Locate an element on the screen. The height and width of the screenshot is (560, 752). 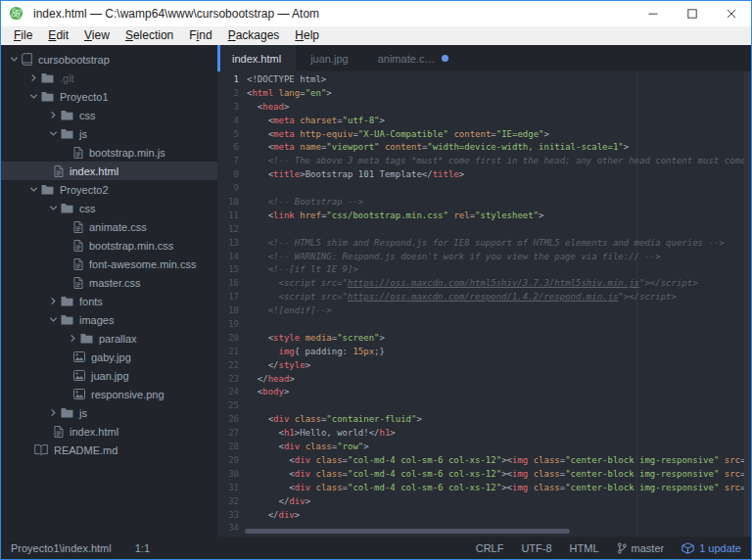
line-number: 13 is located at coordinates (232, 244).